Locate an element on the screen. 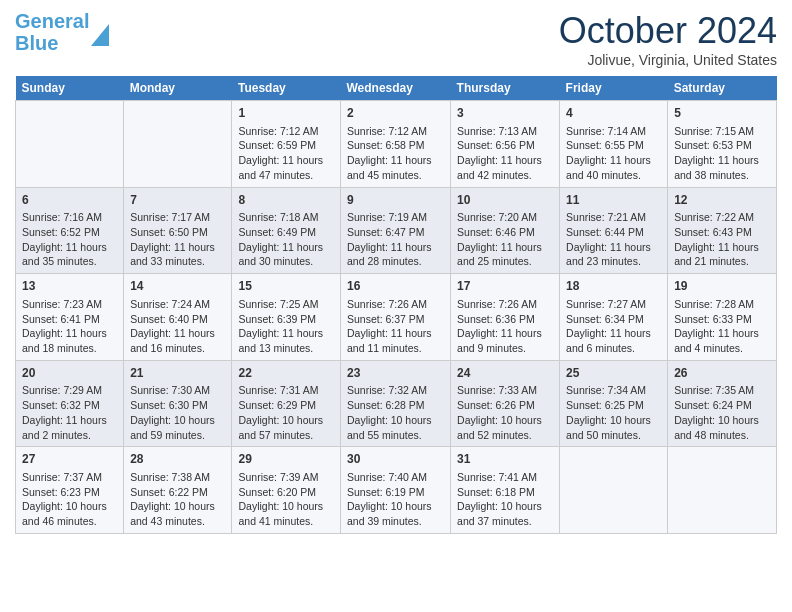 This screenshot has width=792, height=612. day-content: Sunrise: 7:13 AM Sunset: 6:56 PM Dayligh… is located at coordinates (505, 154).